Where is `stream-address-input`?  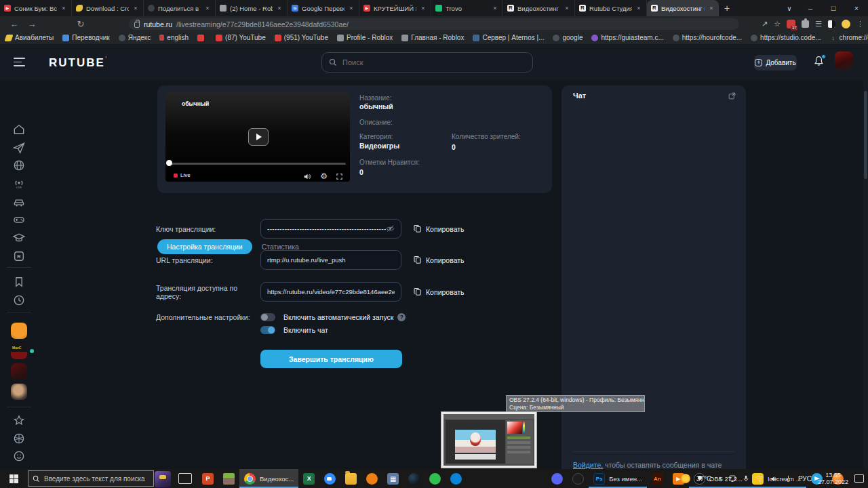
stream-address-input is located at coordinates (331, 291).